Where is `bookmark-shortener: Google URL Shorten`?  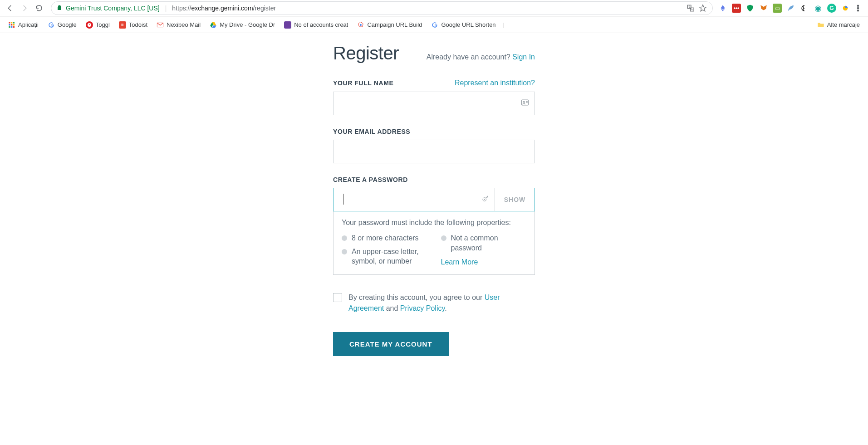 bookmark-shortener: Google URL Shorten is located at coordinates (463, 25).